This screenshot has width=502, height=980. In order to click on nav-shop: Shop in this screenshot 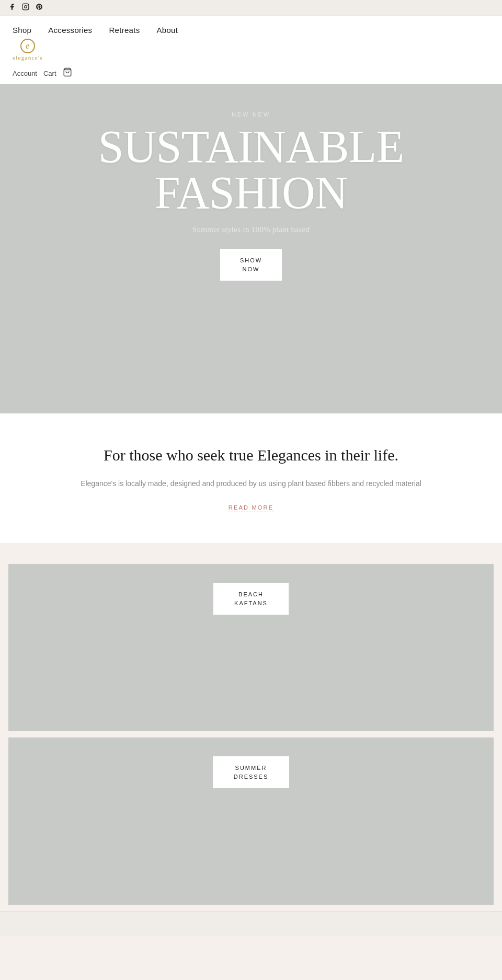, I will do `click(22, 30)`.